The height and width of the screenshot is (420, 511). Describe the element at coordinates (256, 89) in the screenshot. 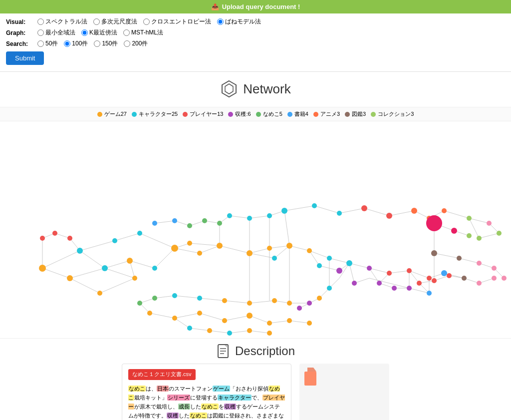

I see `network-title-row: Network` at that location.